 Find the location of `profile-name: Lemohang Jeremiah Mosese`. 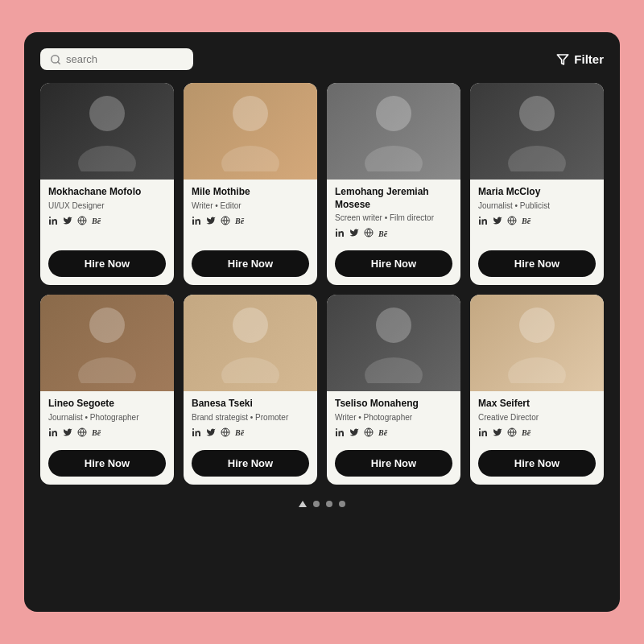

profile-name: Lemohang Jeremiah Mosese is located at coordinates (394, 198).